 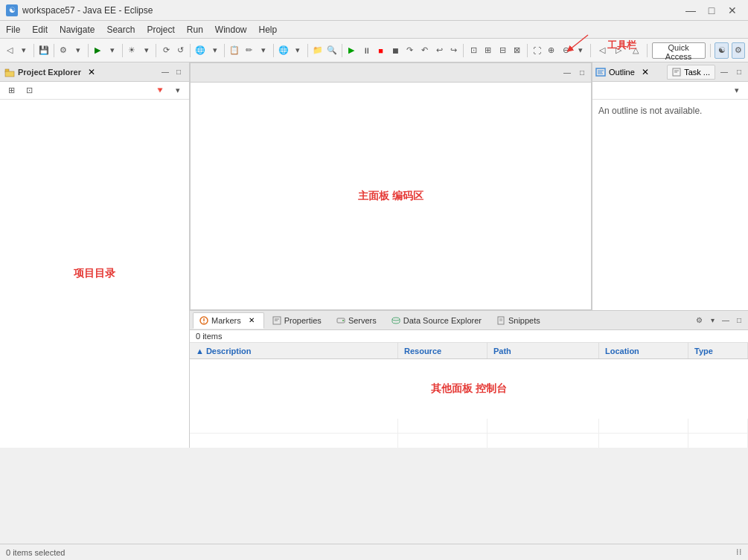 I want to click on minimize-button: —, so click(x=691, y=10).